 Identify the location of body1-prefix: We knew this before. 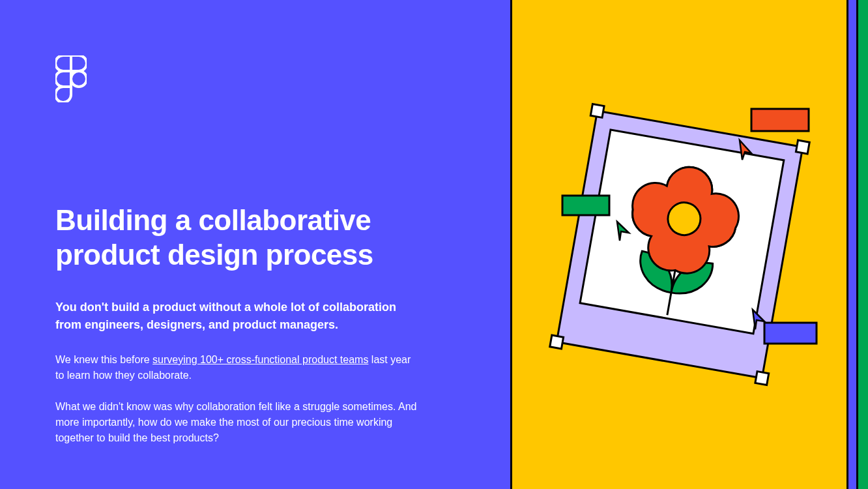
(104, 360).